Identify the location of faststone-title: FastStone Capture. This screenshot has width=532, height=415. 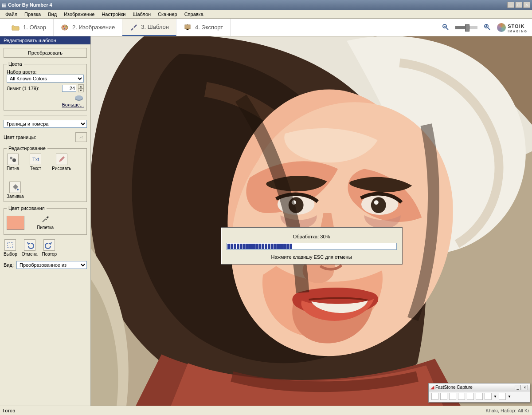
(474, 387).